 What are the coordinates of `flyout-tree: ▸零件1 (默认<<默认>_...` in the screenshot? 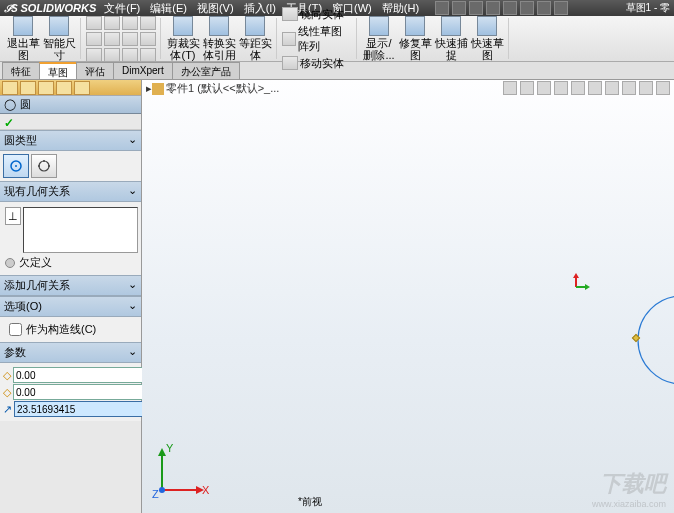 It's located at (212, 88).